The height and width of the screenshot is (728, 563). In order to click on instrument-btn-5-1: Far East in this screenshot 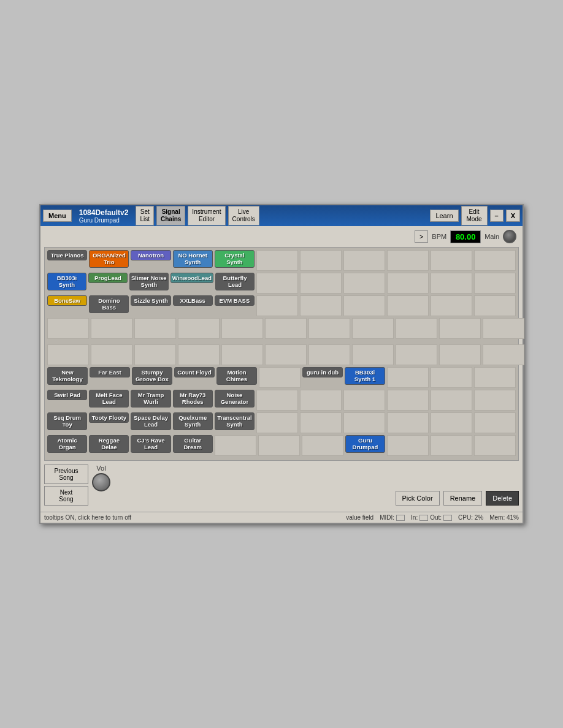, I will do `click(110, 373)`.